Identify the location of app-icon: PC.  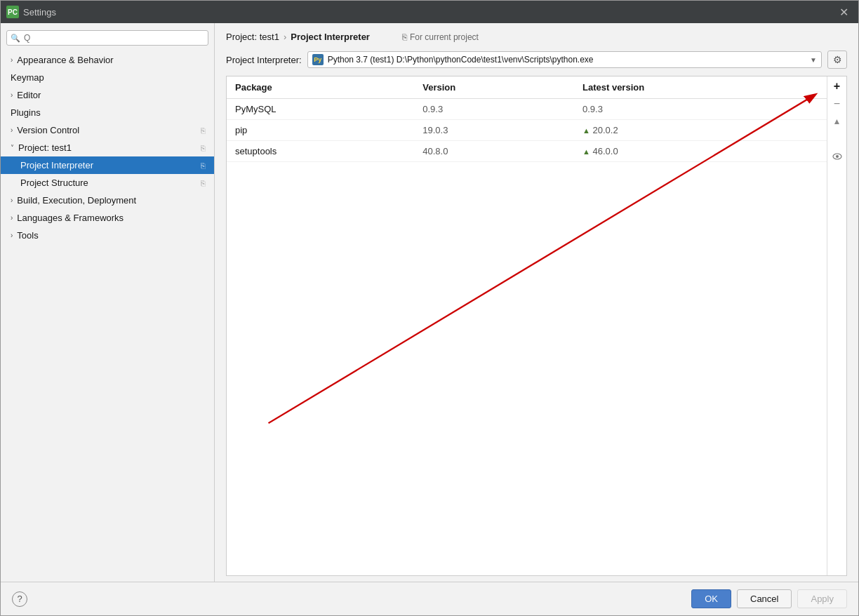
(13, 12).